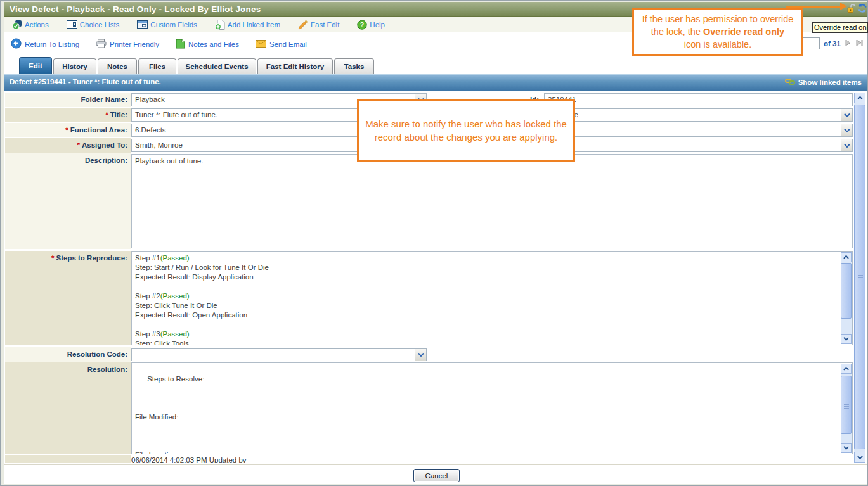 The width and height of the screenshot is (868, 486). What do you see at coordinates (848, 43) in the screenshot?
I see `next-record-icon` at bounding box center [848, 43].